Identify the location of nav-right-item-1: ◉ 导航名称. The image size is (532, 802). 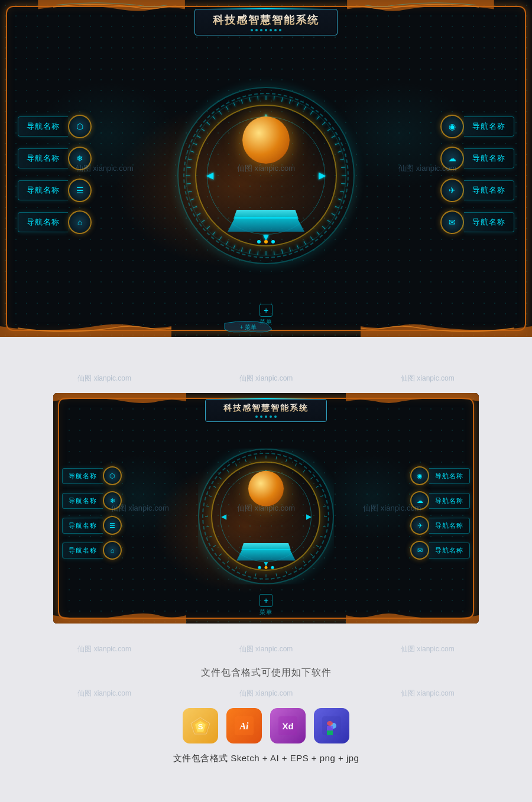
(478, 126).